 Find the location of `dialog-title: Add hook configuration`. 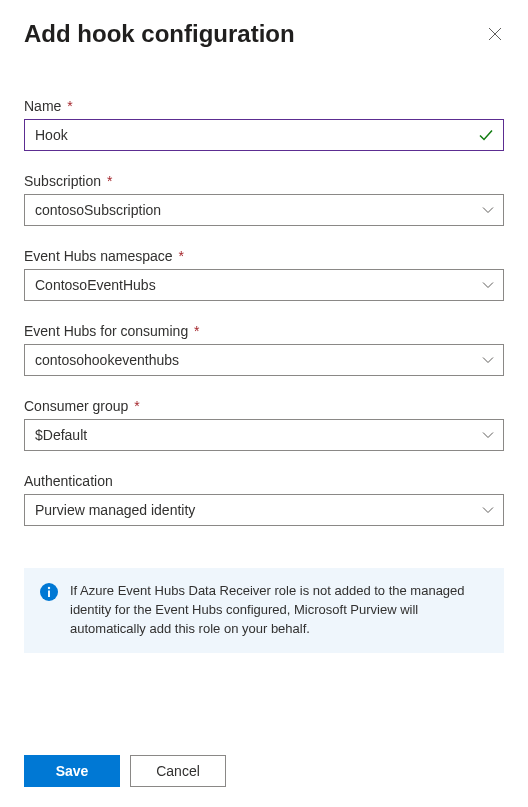

dialog-title: Add hook configuration is located at coordinates (160, 34).